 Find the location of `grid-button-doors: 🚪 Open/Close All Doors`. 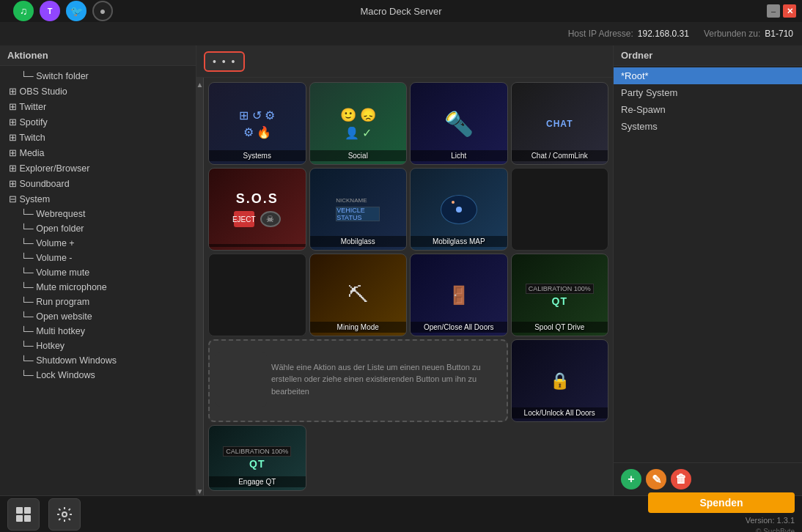

grid-button-doors: 🚪 Open/Close All Doors is located at coordinates (459, 295).